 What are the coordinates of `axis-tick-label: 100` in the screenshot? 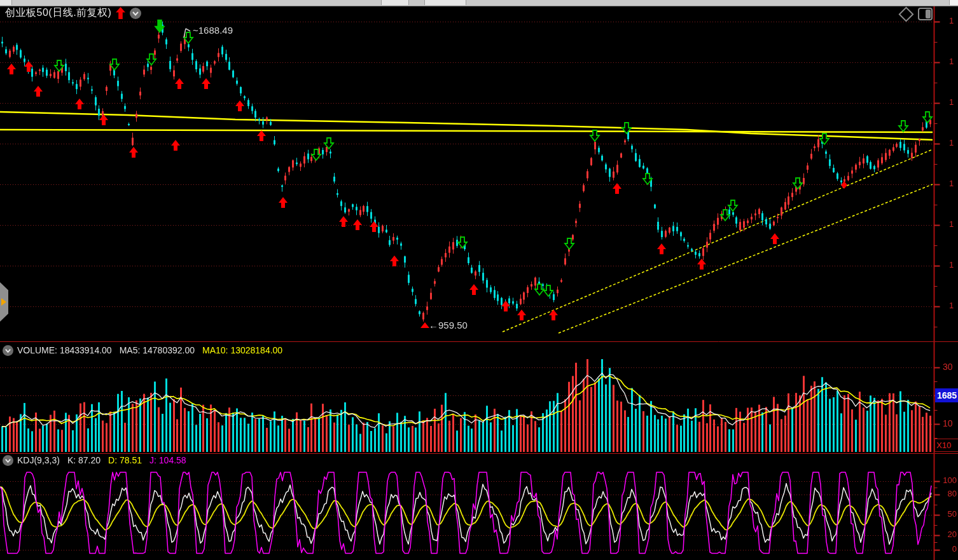 It's located at (947, 481).